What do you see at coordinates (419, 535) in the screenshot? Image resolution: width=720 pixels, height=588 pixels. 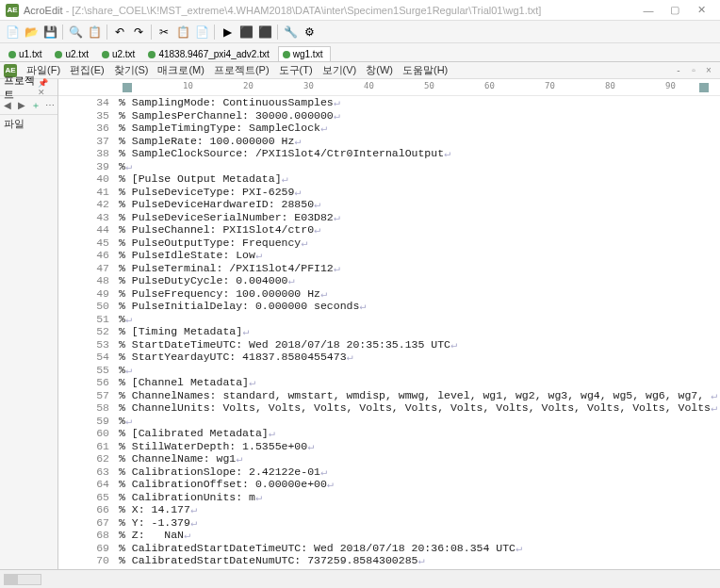 I see `line-text: % Z: NaN↵` at bounding box center [419, 535].